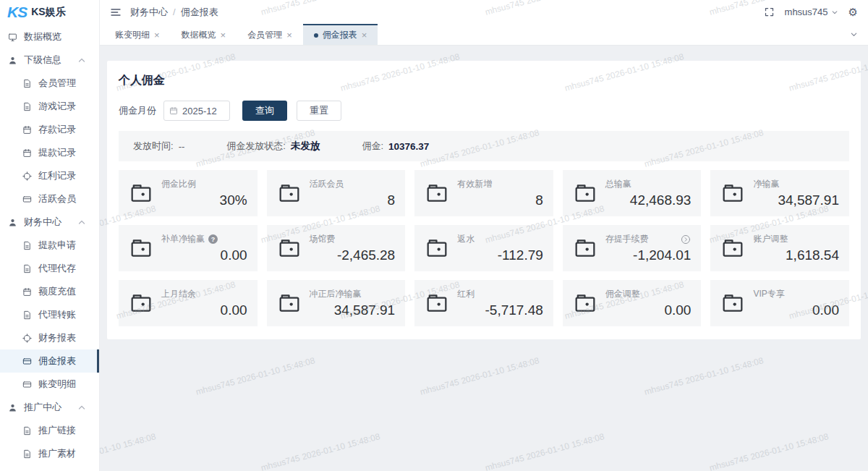 Image resolution: width=868 pixels, height=471 pixels. I want to click on sidebar-item-promotion-center: 推广中心, so click(49, 407).